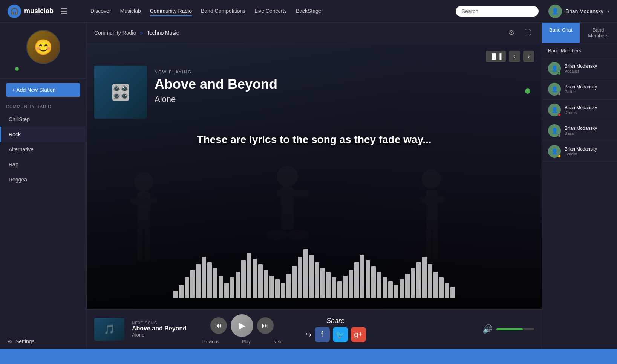 This screenshot has height=364, width=617. What do you see at coordinates (497, 11) in the screenshot?
I see `search-input` at bounding box center [497, 11].